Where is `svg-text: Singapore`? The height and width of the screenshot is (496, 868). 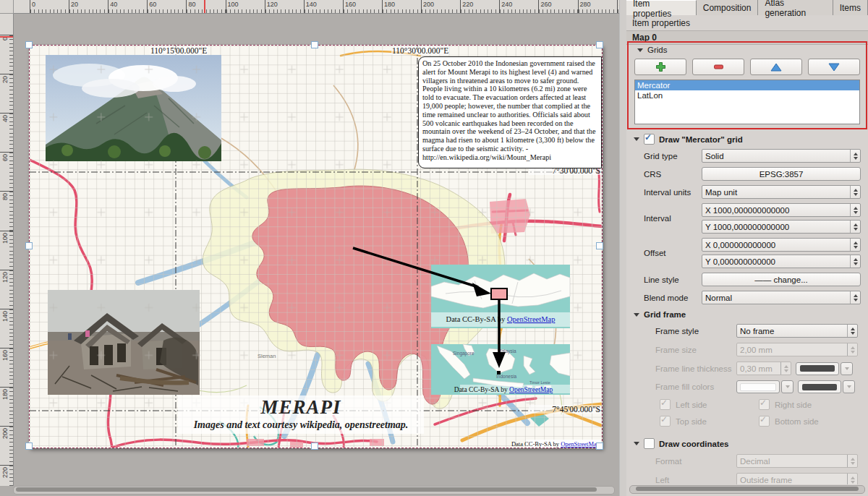
svg-text: Singapore is located at coordinates (464, 354).